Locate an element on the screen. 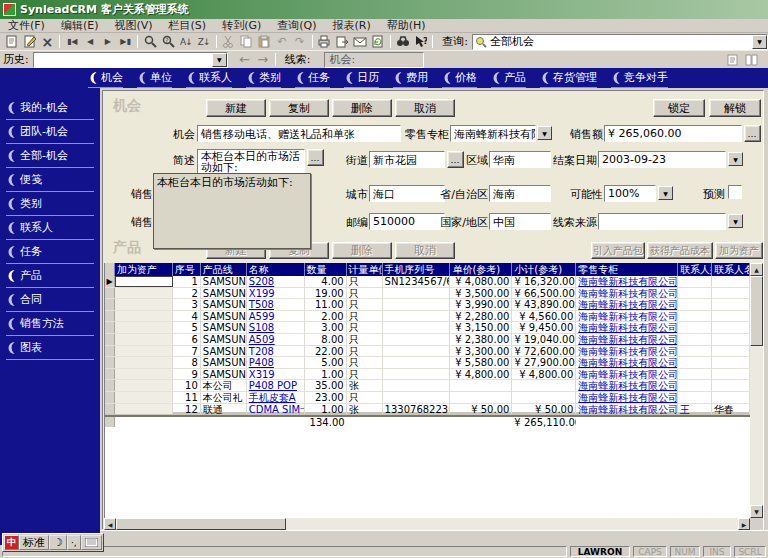 The image size is (768, 558). tab-产品: 产品 is located at coordinates (508, 79).